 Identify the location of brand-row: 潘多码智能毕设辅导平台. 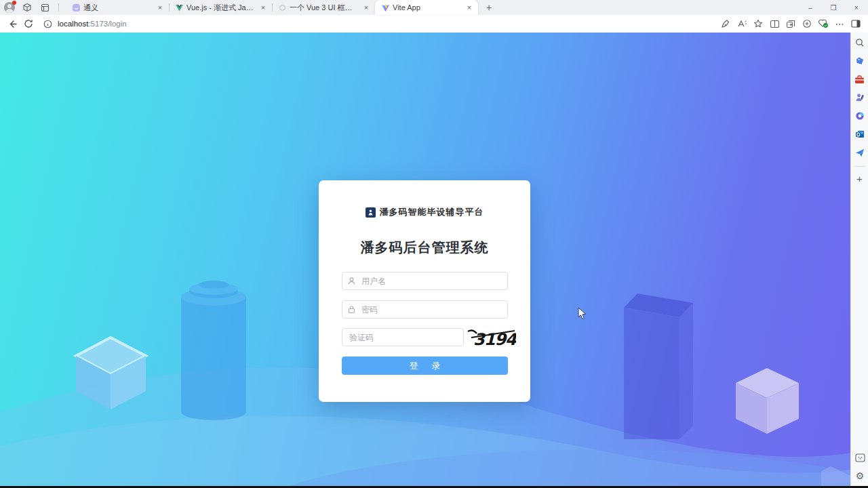
(425, 212).